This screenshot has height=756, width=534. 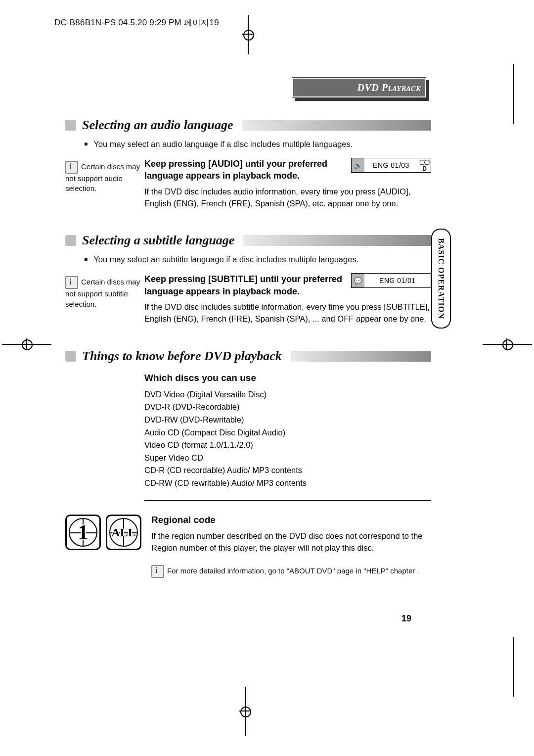 I want to click on osd-audio-indicator: 🔊 ENG 01/03 ▢▢ D, so click(x=391, y=165).